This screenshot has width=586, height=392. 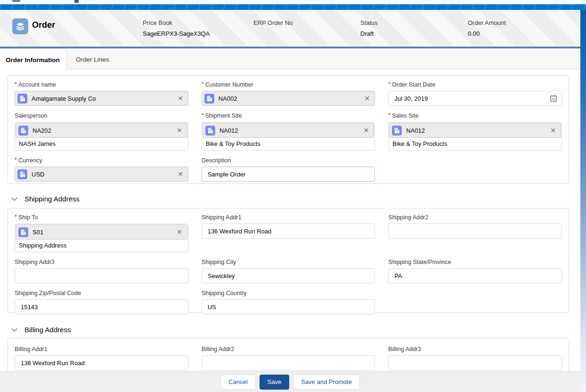 What do you see at coordinates (475, 276) in the screenshot?
I see `shipping-state-input` at bounding box center [475, 276].